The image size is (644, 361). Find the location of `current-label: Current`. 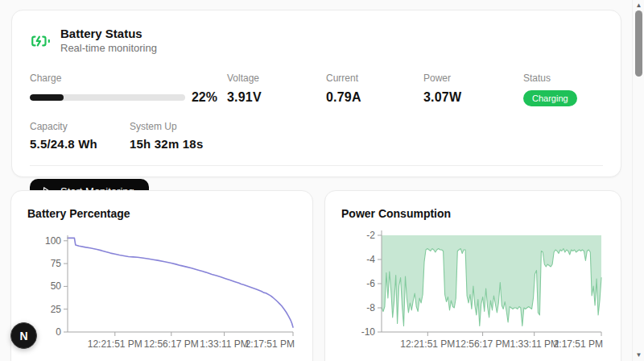

current-label: Current is located at coordinates (375, 78).